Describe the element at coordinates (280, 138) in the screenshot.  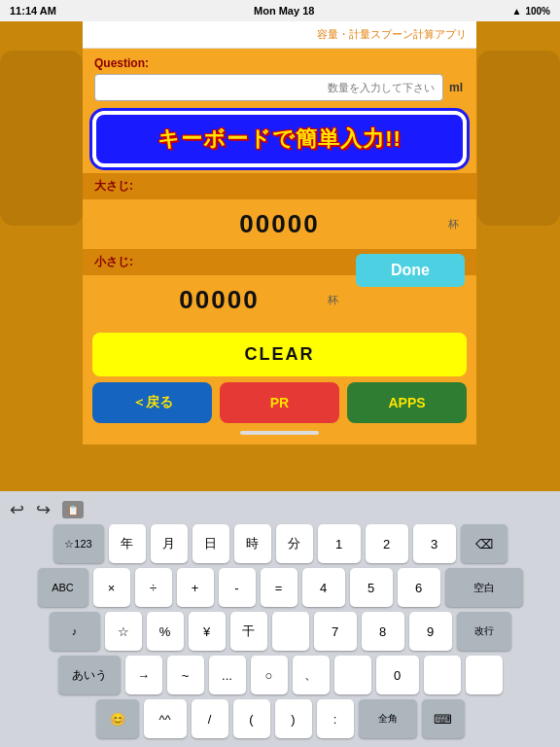
I see `banner-text: キーボードで簡単入力!!` at that location.